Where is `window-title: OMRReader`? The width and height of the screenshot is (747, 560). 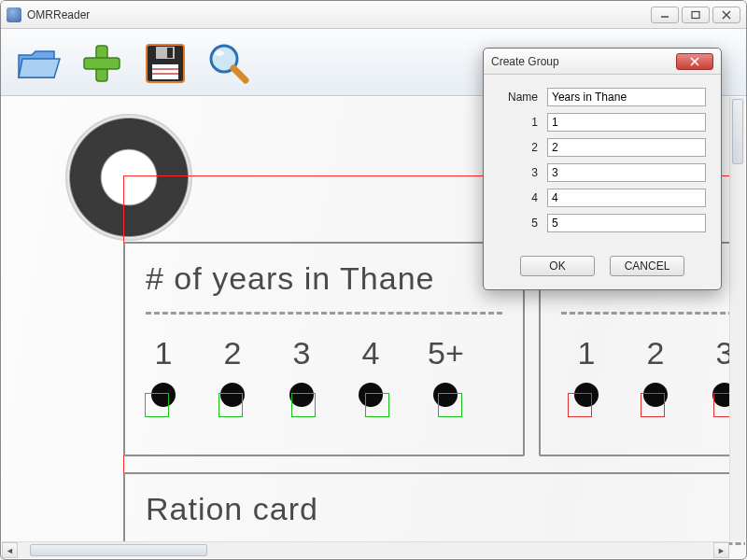
window-title: OMRReader is located at coordinates (339, 15).